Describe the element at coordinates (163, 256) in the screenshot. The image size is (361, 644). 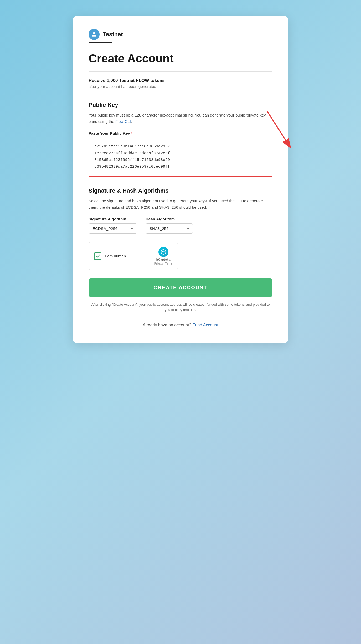
I see `captcha-right: hCaptcha Privacy · Terms` at that location.